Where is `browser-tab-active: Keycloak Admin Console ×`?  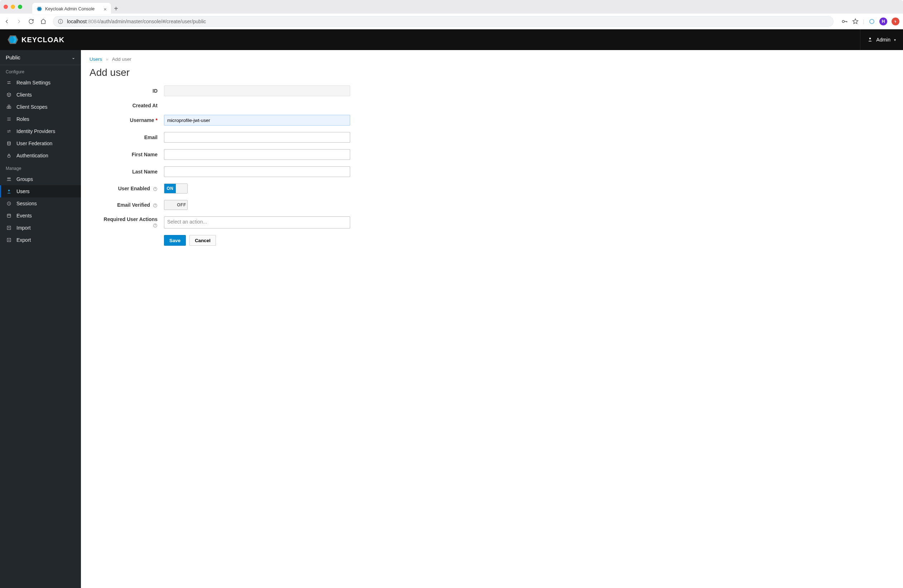 browser-tab-active: Keycloak Admin Console × is located at coordinates (72, 9).